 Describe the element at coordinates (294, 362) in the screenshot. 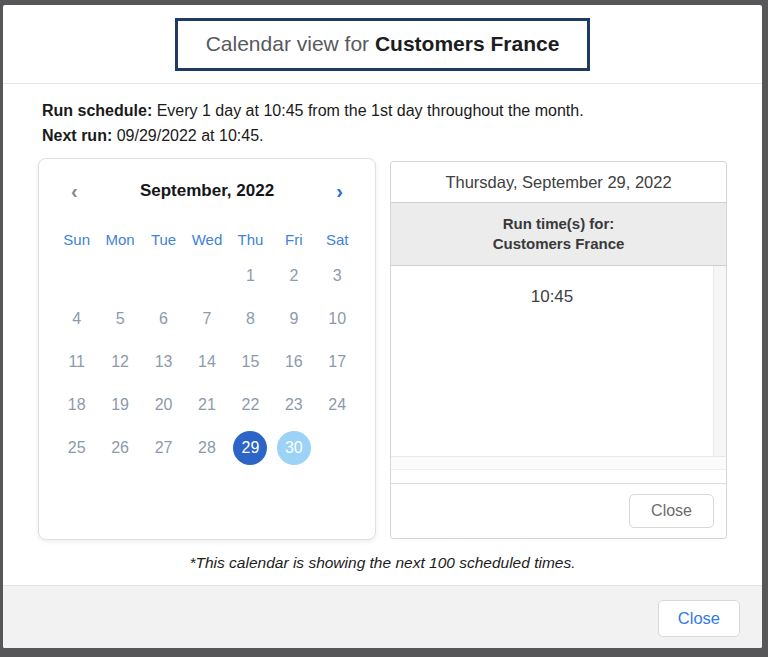

I see `calendar-day-number: 16` at that location.